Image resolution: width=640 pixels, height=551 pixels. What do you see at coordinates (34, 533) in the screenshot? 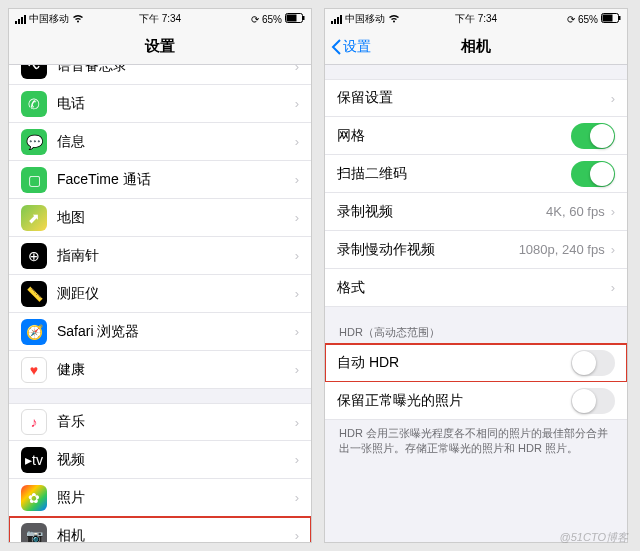
I see `camera-icon: 📷` at bounding box center [34, 533].